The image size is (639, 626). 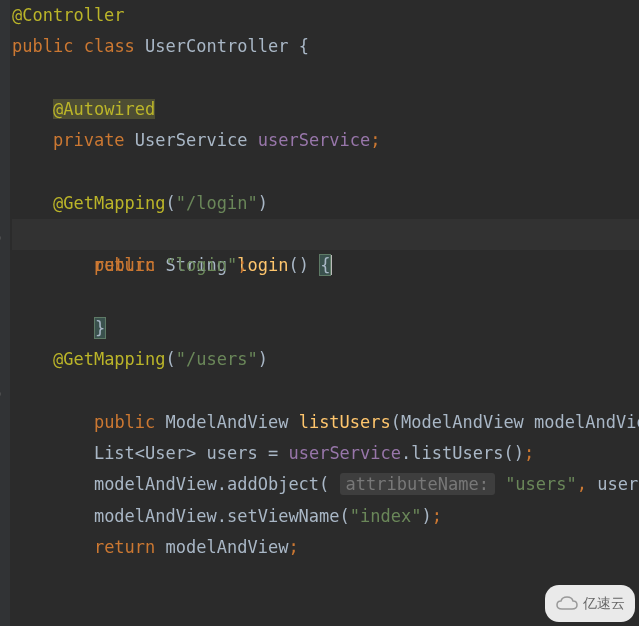 What do you see at coordinates (273, 484) in the screenshot?
I see `call-addobject: addObject` at bounding box center [273, 484].